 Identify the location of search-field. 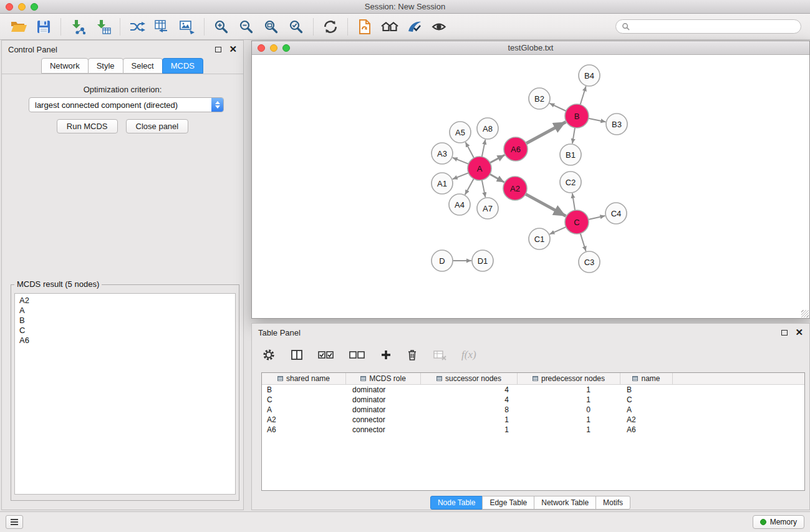
(708, 26).